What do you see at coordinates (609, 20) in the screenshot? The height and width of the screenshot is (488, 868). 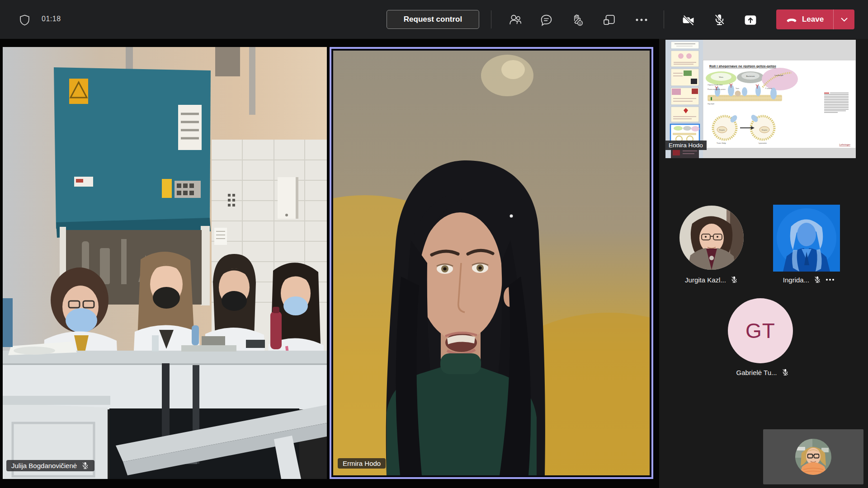 I see `breakout-rooms-button` at bounding box center [609, 20].